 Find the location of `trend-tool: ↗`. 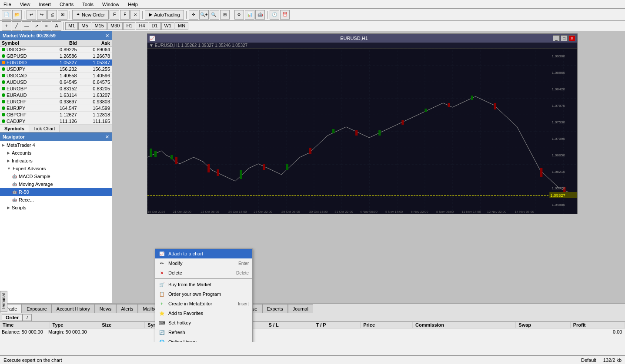

trend-tool: ↗ is located at coordinates (37, 26).